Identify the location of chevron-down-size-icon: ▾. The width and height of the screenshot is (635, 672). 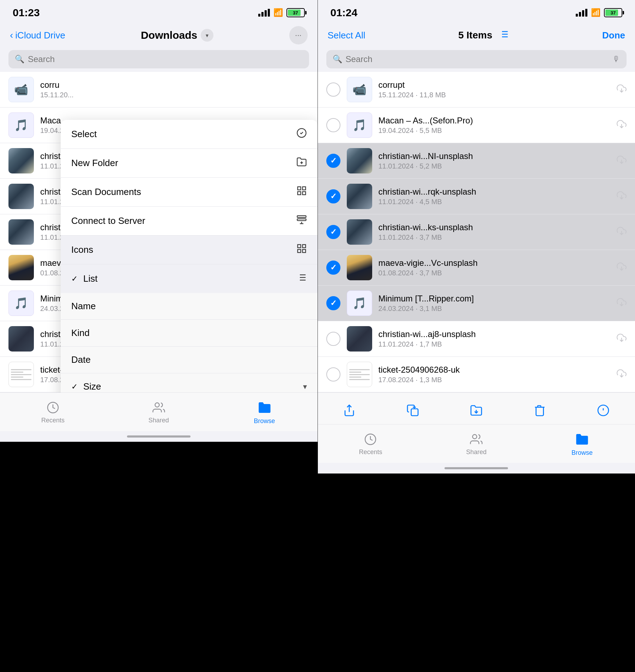
(305, 387).